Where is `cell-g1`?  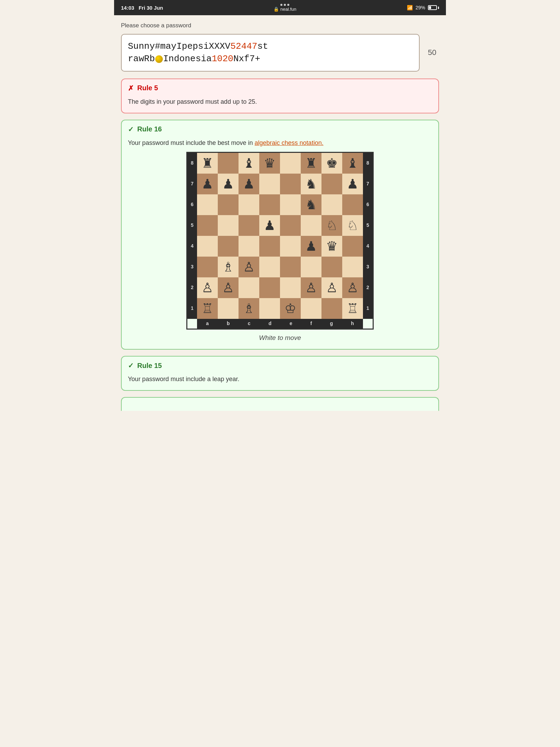 cell-g1 is located at coordinates (332, 308).